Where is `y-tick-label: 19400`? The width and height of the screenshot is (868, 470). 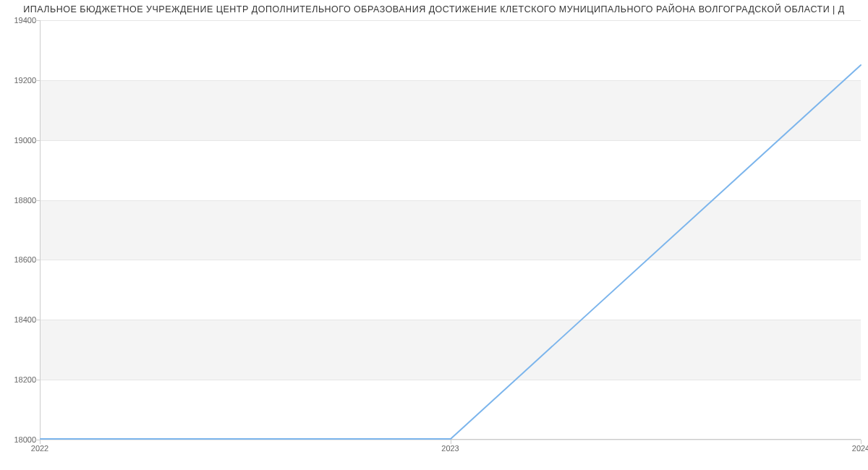 y-tick-label: 19400 is located at coordinates (22, 20).